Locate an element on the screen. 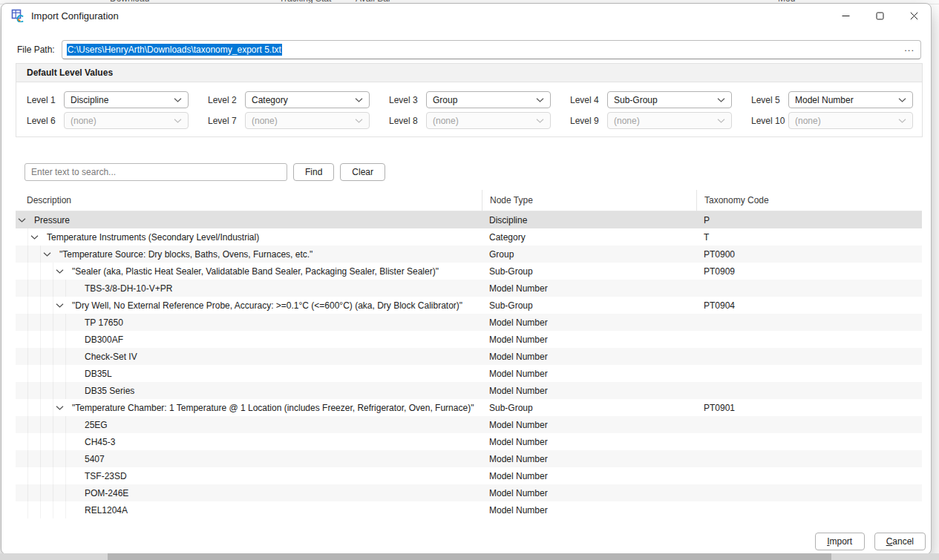  table-row: TBS-3/8-DH-10-V+PRModel Number is located at coordinates (469, 288).